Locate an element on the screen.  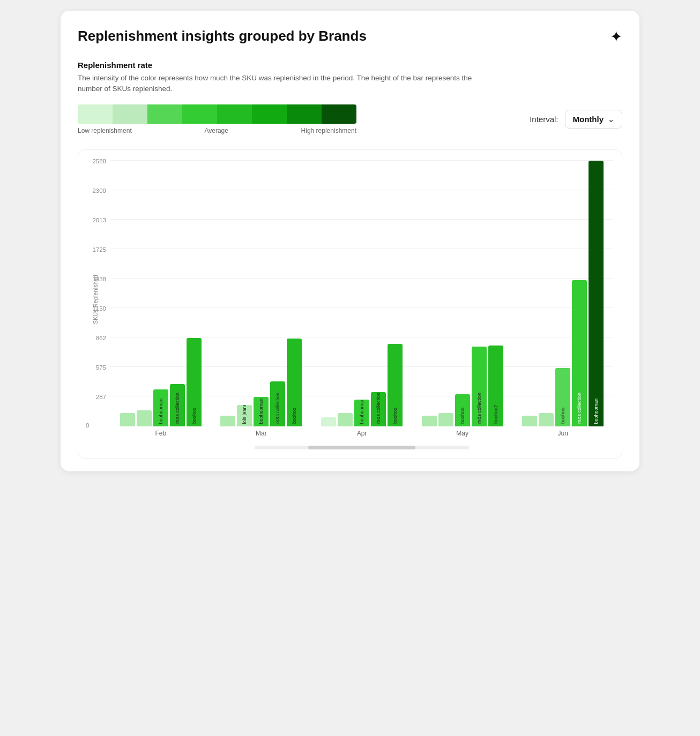
legend-label-avg: Average is located at coordinates (216, 131).